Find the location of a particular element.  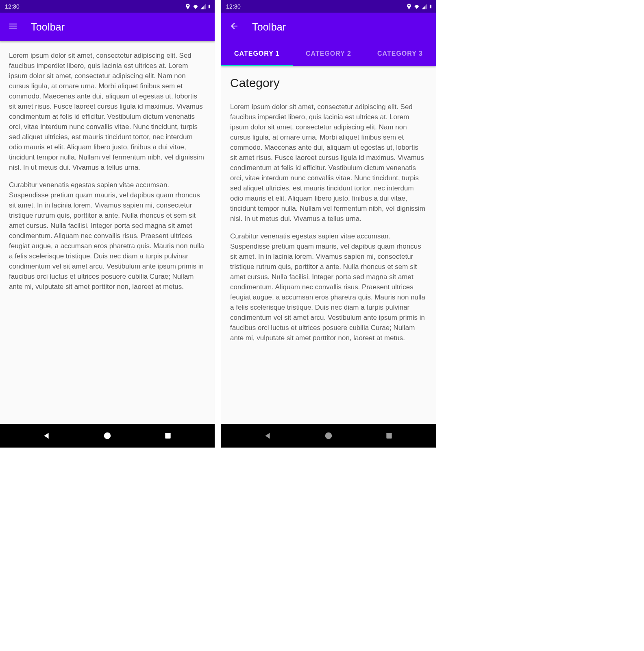

tab-category-1: CATEGORY 1 is located at coordinates (257, 54).